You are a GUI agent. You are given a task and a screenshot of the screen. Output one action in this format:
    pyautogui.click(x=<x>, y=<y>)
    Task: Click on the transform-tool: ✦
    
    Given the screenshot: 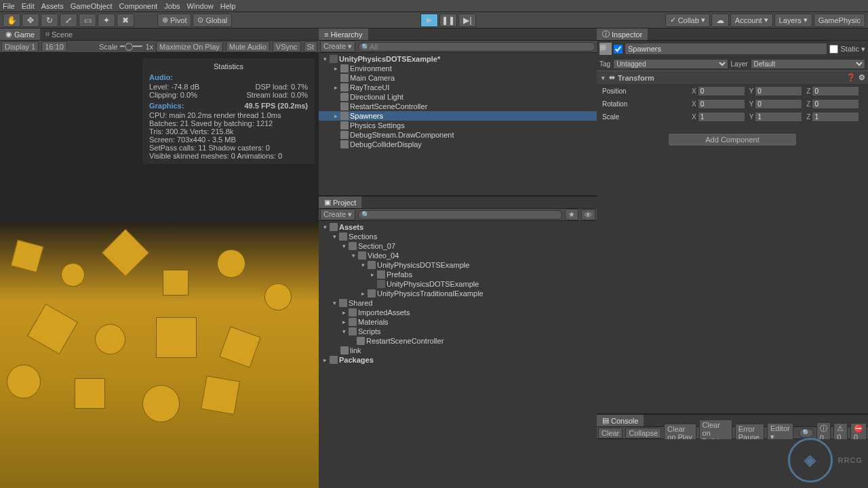 What is the action you would take?
    pyautogui.click(x=106, y=20)
    